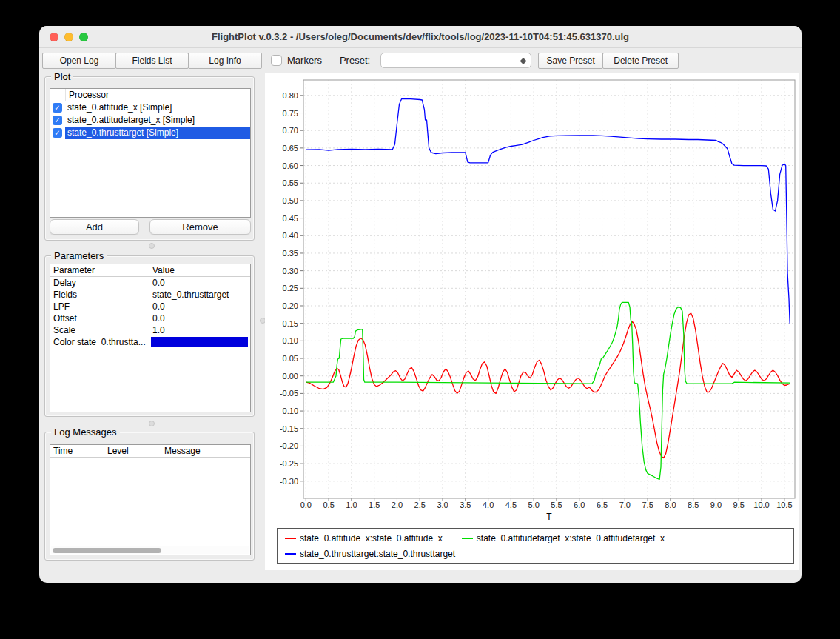 The width and height of the screenshot is (840, 639). Describe the element at coordinates (200, 227) in the screenshot. I see `remove-button: Remove` at that location.